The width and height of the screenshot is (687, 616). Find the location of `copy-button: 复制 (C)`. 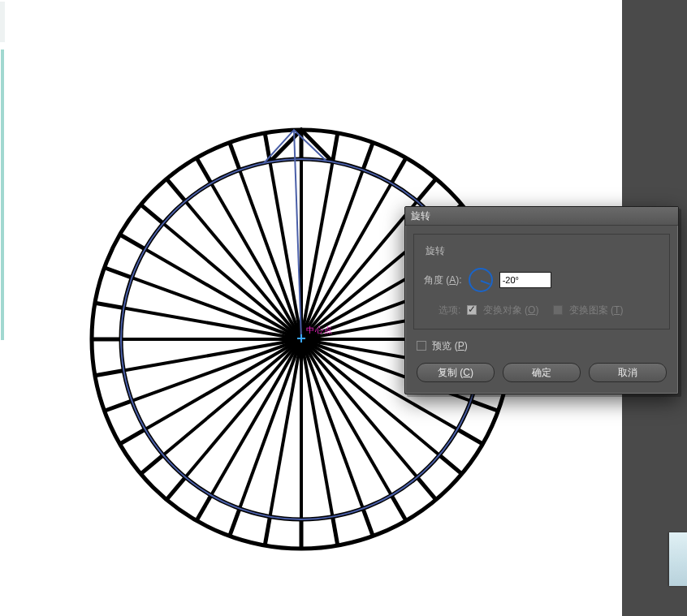

copy-button: 复制 (C) is located at coordinates (456, 373).